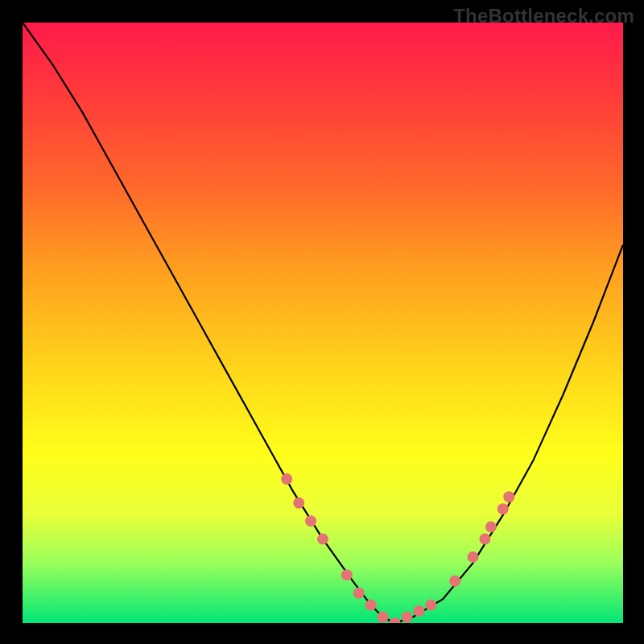  Describe the element at coordinates (544, 16) in the screenshot. I see `watermark-text: TheBottleneck.com` at that location.